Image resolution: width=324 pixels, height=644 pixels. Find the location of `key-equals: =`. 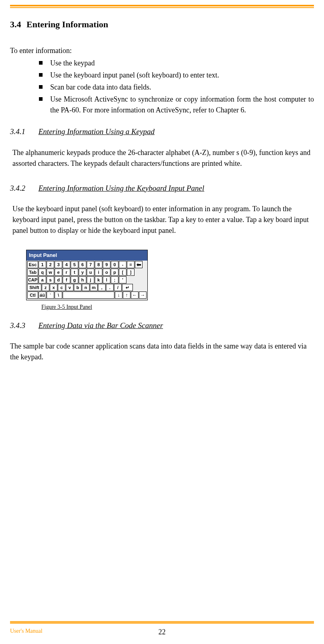

key-equals: = is located at coordinates (131, 265).